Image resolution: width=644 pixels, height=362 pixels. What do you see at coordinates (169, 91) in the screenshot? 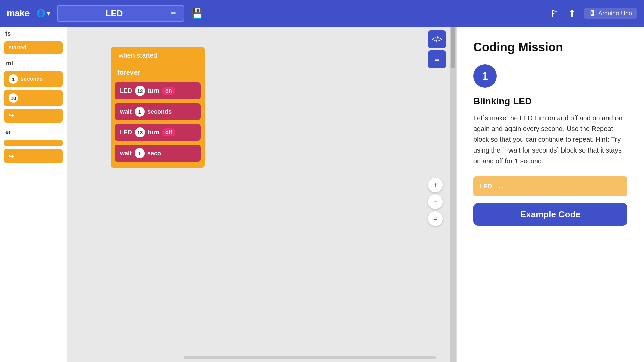
I see `on-dropdown: on` at bounding box center [169, 91].